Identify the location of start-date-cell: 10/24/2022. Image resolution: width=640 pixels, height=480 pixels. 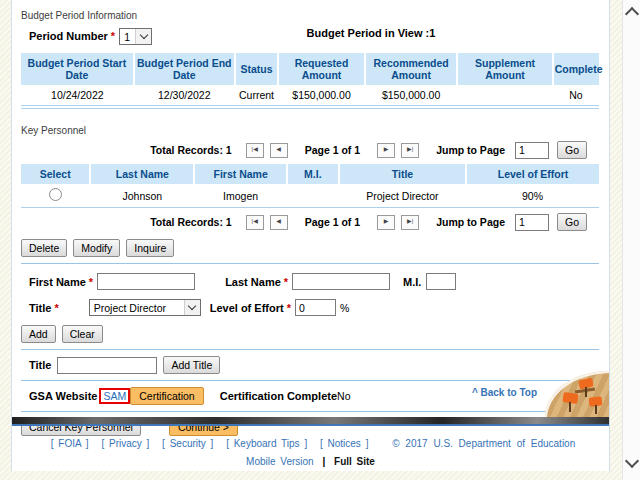
(78, 96).